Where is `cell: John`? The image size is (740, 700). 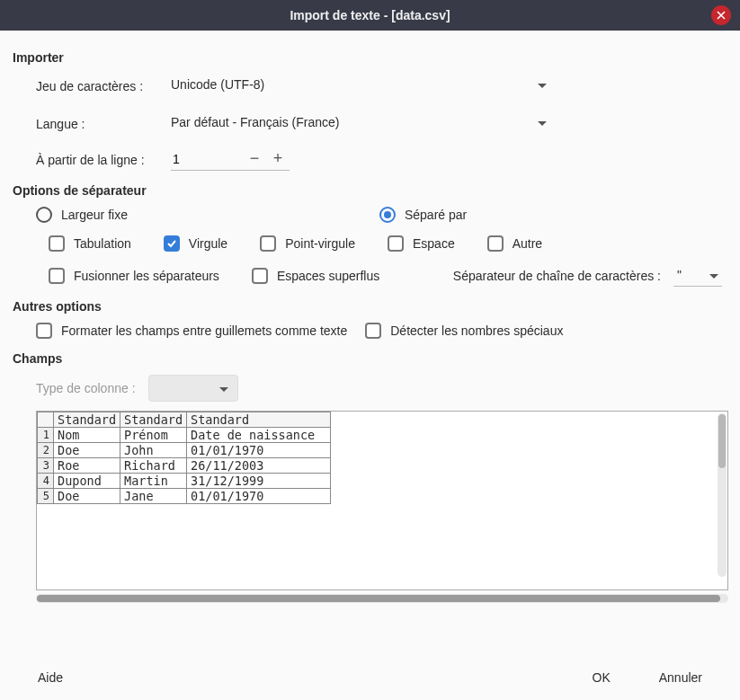 cell: John is located at coordinates (154, 451).